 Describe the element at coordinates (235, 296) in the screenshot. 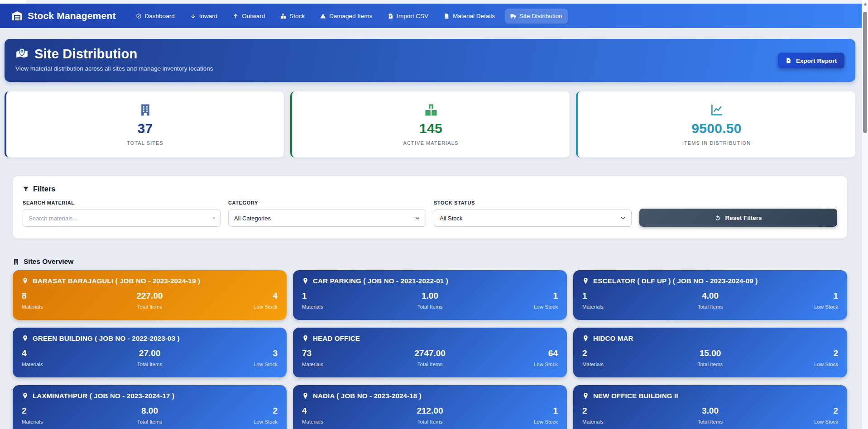

I see `site-low-stock: 4` at that location.